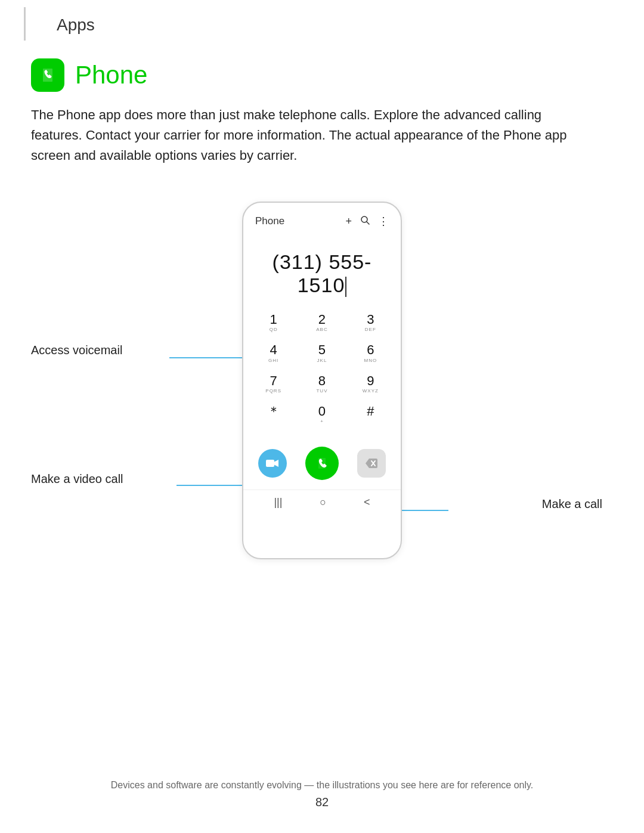  What do you see at coordinates (322, 384) in the screenshot?
I see `keypad-row-3: 7 PQRS 8 TUV 9 WXYZ` at bounding box center [322, 384].